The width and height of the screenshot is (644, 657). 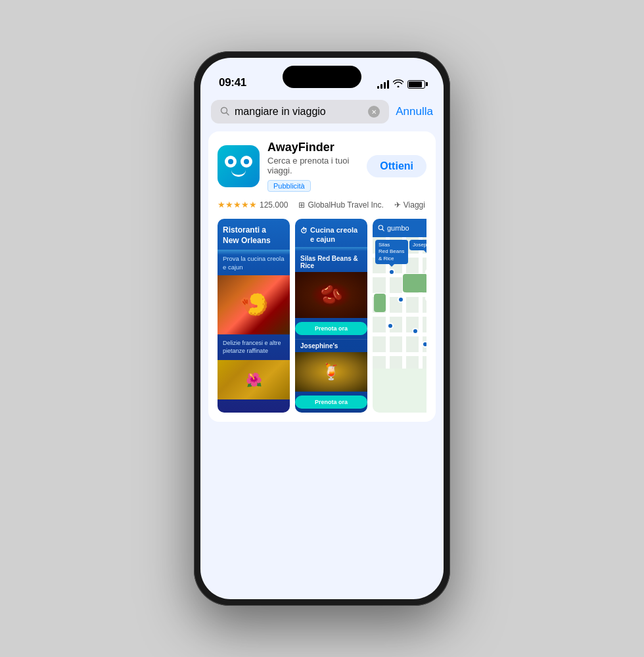 I want to click on map-tooltip-1: SilasRed Beans& Rice, so click(x=392, y=252).